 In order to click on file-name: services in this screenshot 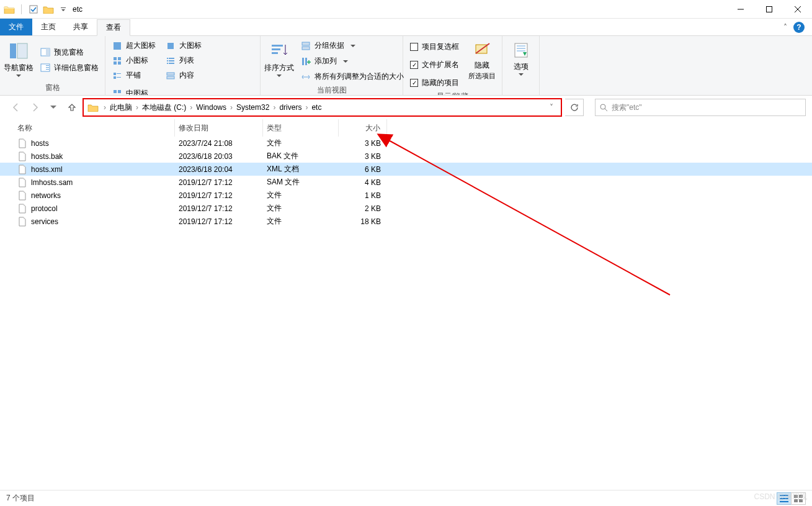, I will do `click(45, 222)`.